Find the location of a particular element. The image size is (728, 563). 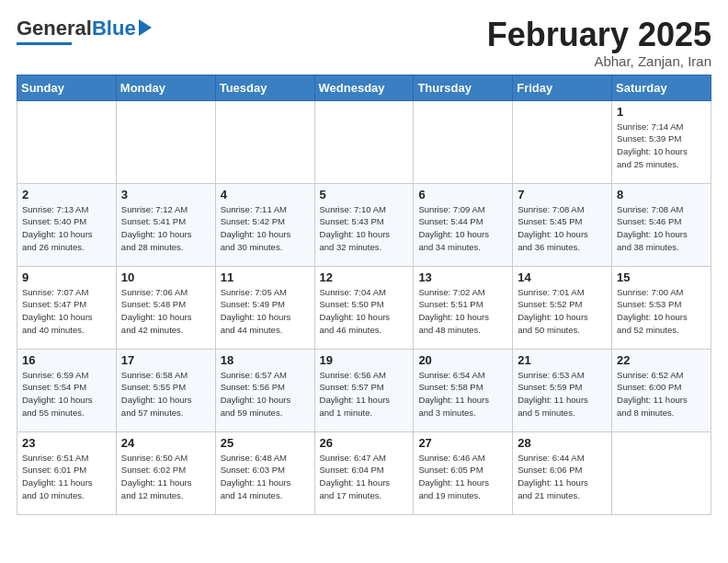

day-info: Sunrise: 7:14 AM Sunset: 5:39 PM Dayligh… is located at coordinates (662, 145).